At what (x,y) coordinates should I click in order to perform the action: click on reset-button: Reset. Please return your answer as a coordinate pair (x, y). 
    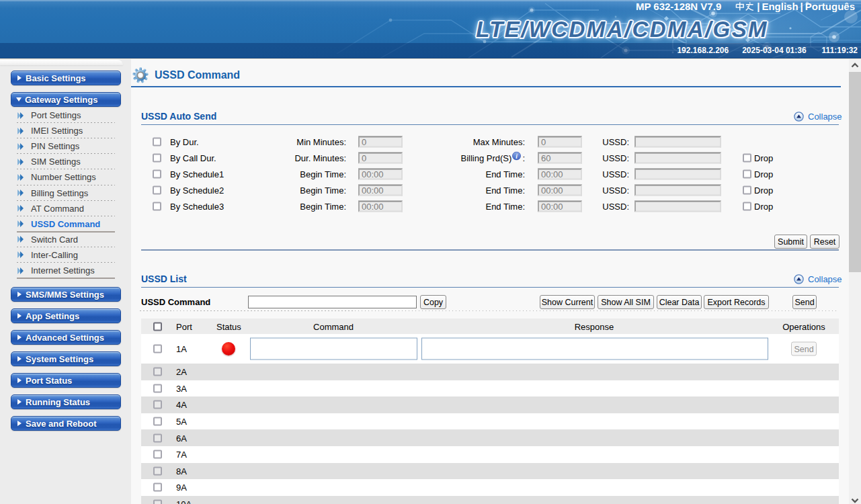
    Looking at the image, I should click on (825, 242).